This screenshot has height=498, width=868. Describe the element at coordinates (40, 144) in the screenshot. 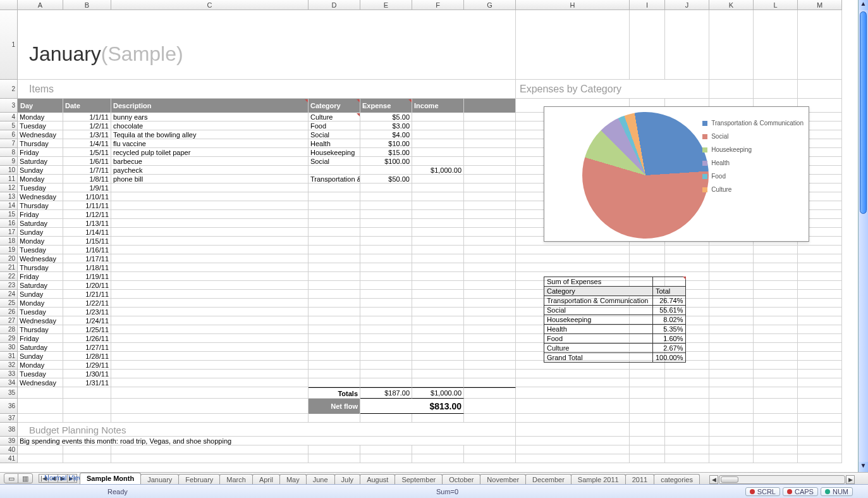

I see `cell-day: Thursday` at that location.